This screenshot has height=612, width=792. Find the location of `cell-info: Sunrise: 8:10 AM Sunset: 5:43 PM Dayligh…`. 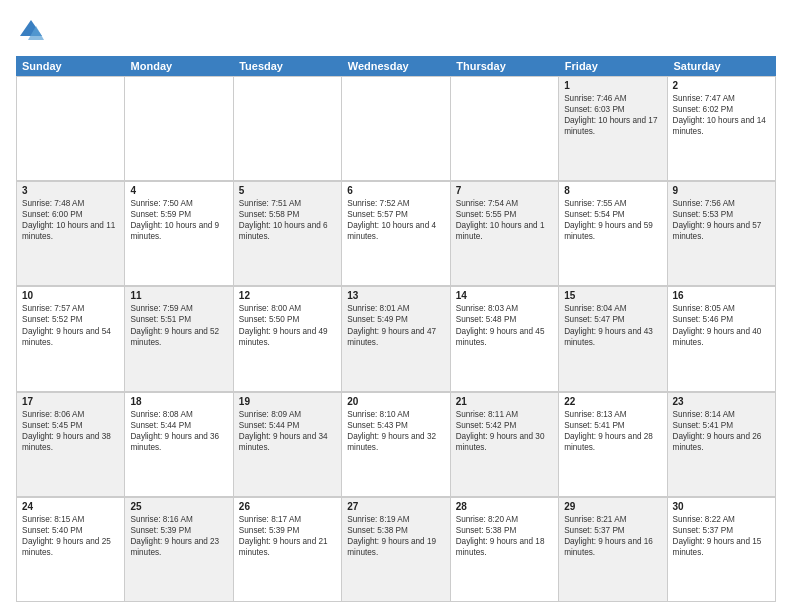

cell-info: Sunrise: 8:10 AM Sunset: 5:43 PM Dayligh… is located at coordinates (396, 431).